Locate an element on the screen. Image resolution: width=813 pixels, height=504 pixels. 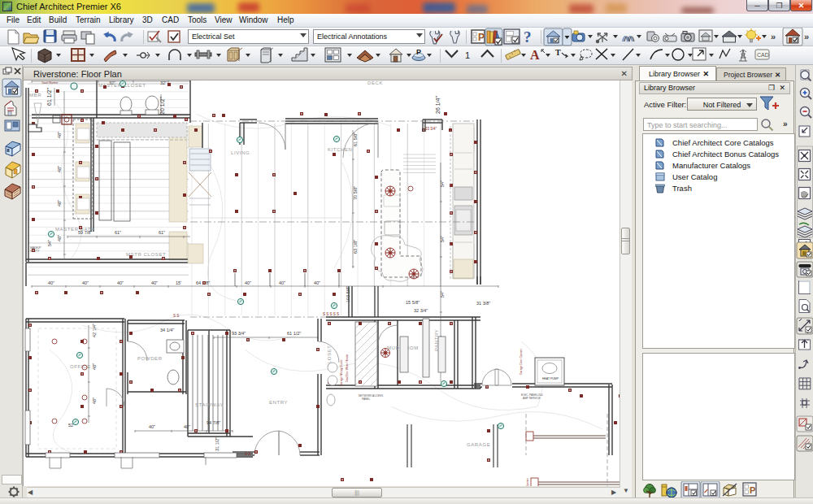
svg-text: 31 1/2" is located at coordinates (217, 444).